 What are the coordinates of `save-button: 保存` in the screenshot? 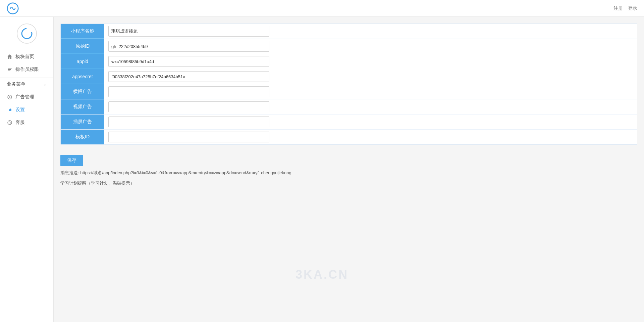 It's located at (72, 160).